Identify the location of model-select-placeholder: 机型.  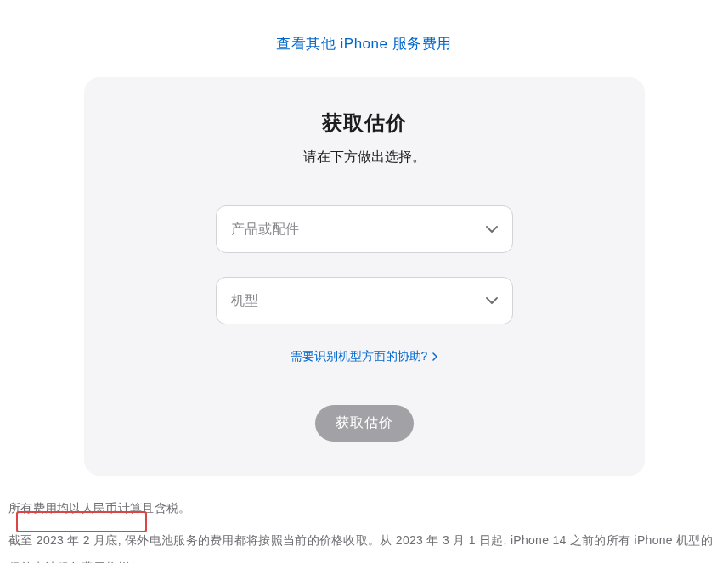
(245, 301).